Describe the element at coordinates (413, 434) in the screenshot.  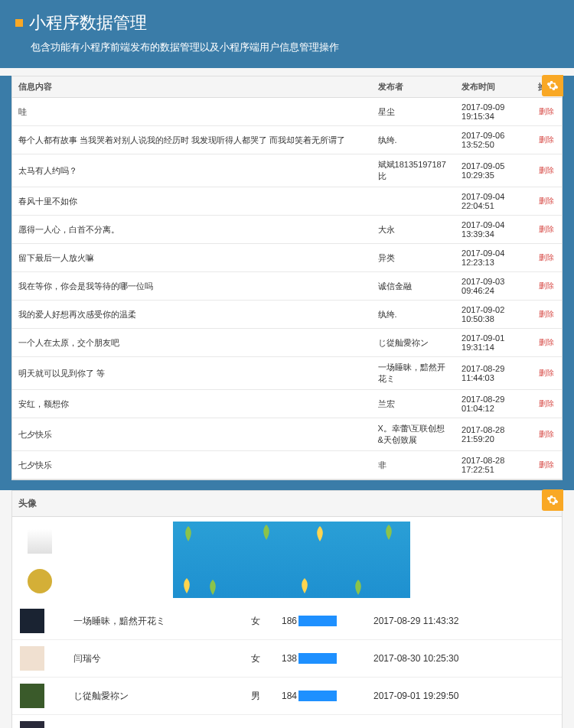
I see `cell-author: X。幸蕾\互联创想&天创致展` at that location.